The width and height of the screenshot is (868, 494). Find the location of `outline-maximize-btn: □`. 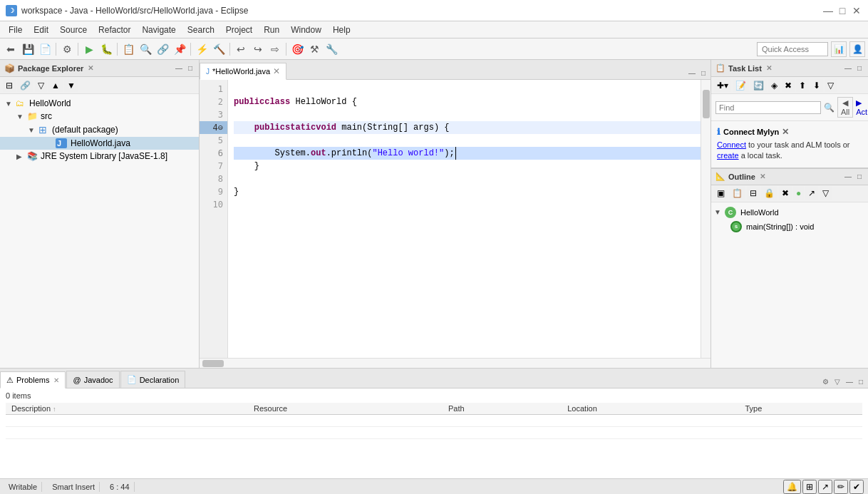

outline-maximize-btn: □ is located at coordinates (859, 177).